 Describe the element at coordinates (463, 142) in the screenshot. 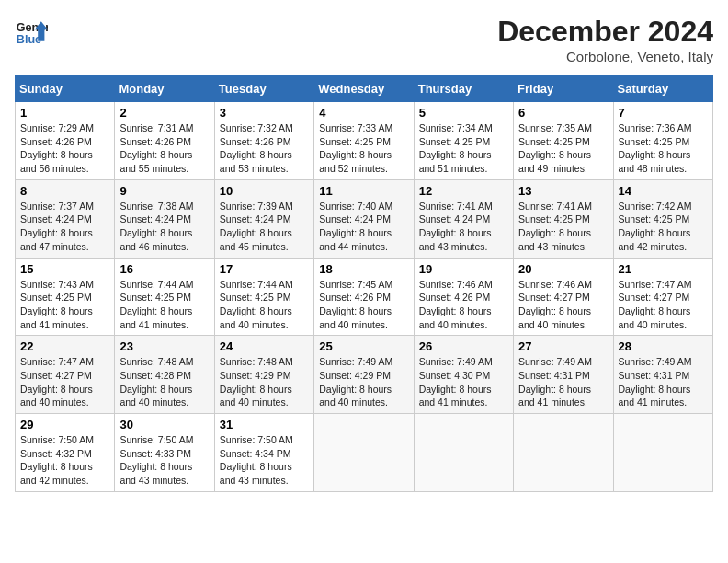

I see `calendar-cell: 5 Sunrise: 7:34 AMSunset: 4:25 PMDayligh…` at that location.